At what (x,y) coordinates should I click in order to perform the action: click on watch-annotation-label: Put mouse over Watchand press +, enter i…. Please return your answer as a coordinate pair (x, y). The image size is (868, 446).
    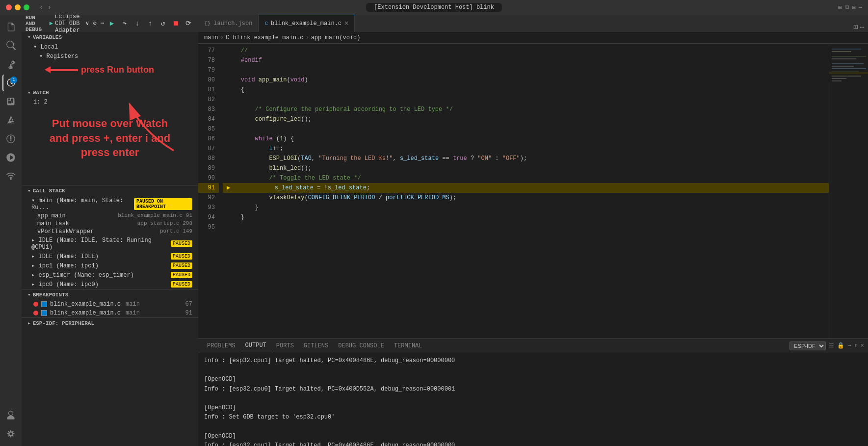
    Looking at the image, I should click on (110, 138).